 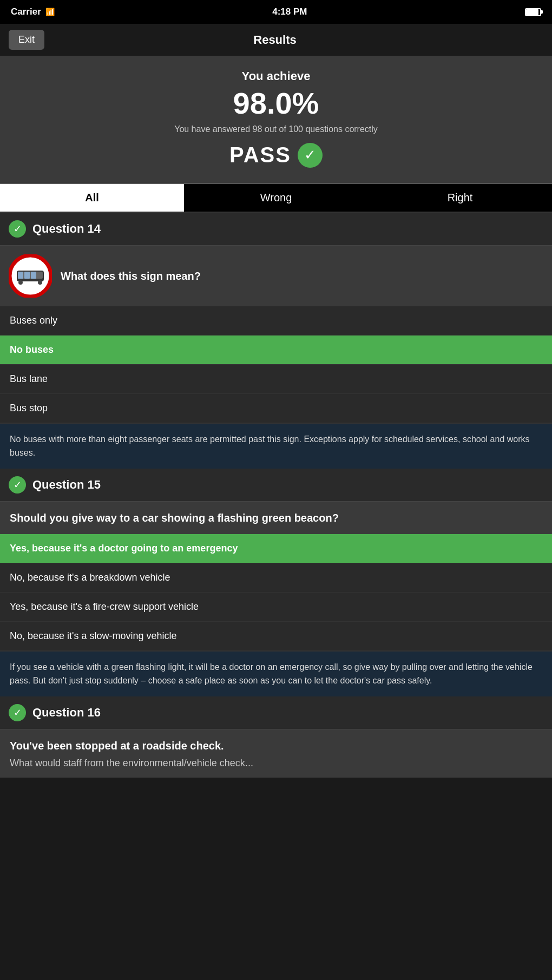 What do you see at coordinates (533, 12) in the screenshot?
I see `battery-icon` at bounding box center [533, 12].